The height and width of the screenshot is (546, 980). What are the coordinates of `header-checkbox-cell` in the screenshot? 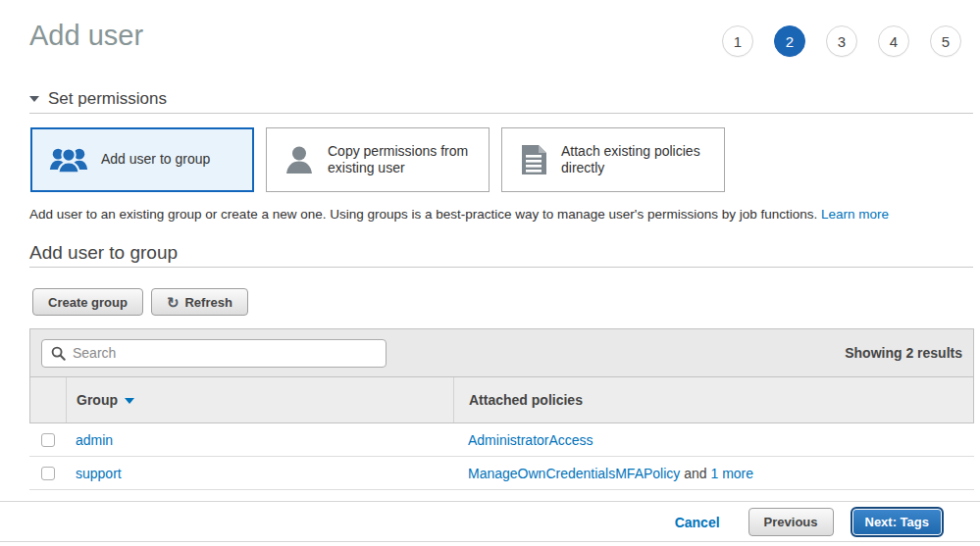 It's located at (49, 400).